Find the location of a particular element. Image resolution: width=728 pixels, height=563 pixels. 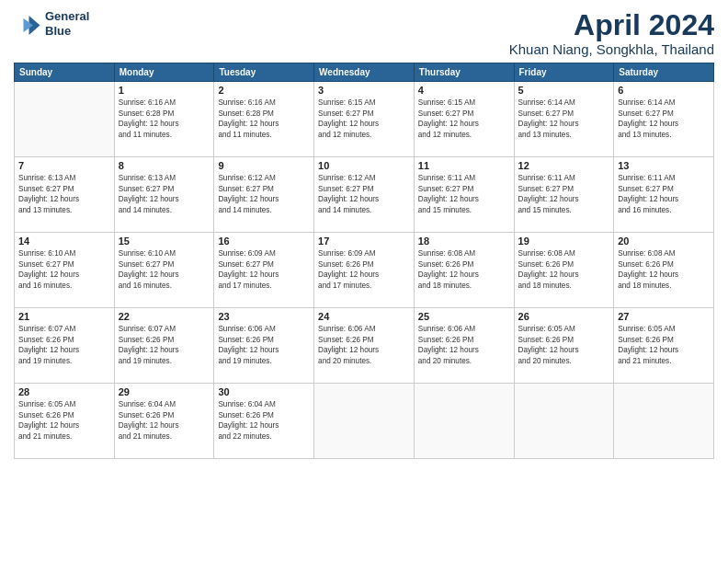

day-number: 12 is located at coordinates (564, 166).